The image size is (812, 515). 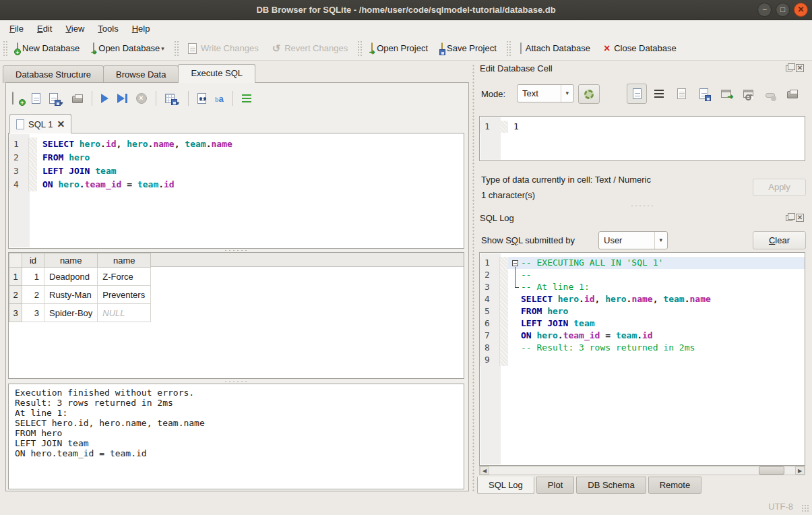 What do you see at coordinates (779, 187) in the screenshot?
I see `apply-button: Apply` at bounding box center [779, 187].